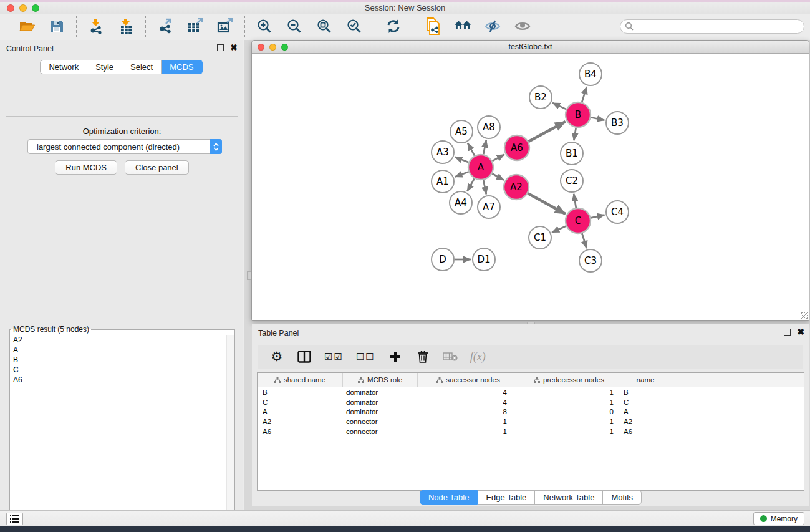 This screenshot has width=810, height=532. I want to click on import-table-icon, so click(126, 26).